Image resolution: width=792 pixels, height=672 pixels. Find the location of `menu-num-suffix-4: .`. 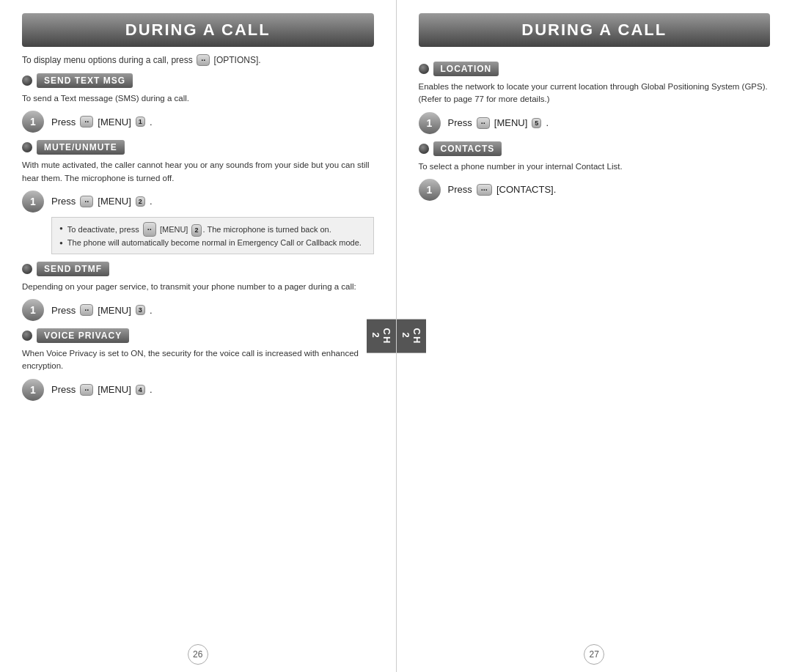

menu-num-suffix-4: . is located at coordinates (151, 390).